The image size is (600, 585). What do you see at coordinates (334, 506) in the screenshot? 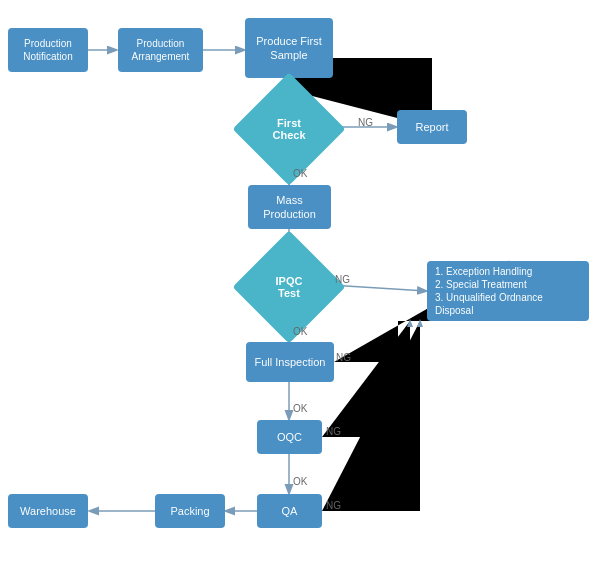
I see `ng-label-qa: NG` at bounding box center [334, 506].